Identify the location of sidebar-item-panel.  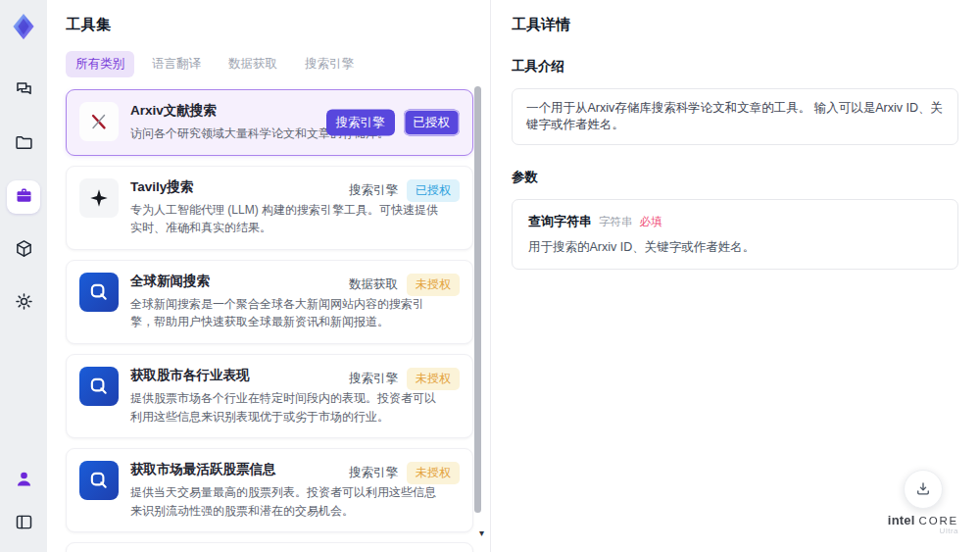
(24, 524).